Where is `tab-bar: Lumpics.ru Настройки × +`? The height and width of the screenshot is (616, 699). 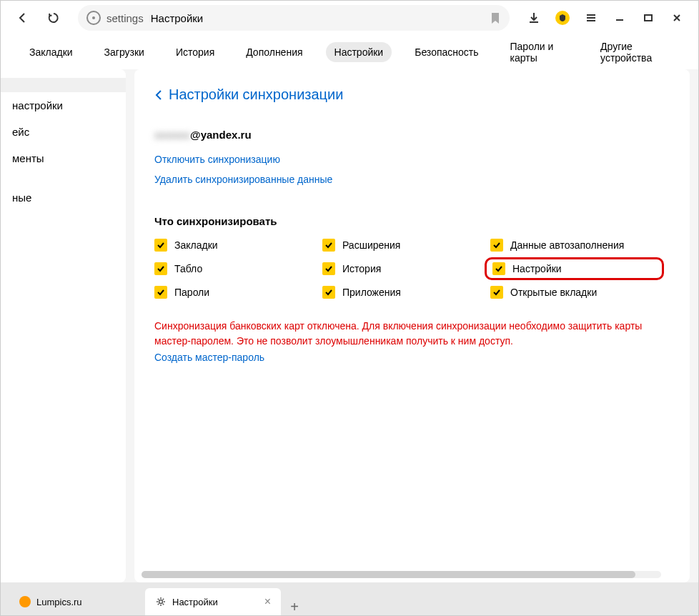 tab-bar: Lumpics.ru Настройки × + is located at coordinates (350, 599).